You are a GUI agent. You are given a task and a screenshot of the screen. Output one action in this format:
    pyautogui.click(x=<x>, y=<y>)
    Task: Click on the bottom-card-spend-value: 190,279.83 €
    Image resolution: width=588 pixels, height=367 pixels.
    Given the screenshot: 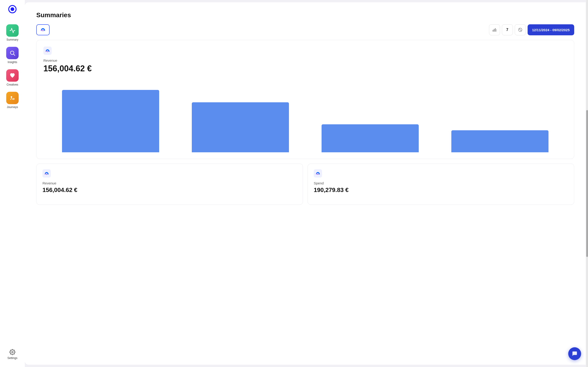 What is the action you would take?
    pyautogui.click(x=441, y=190)
    